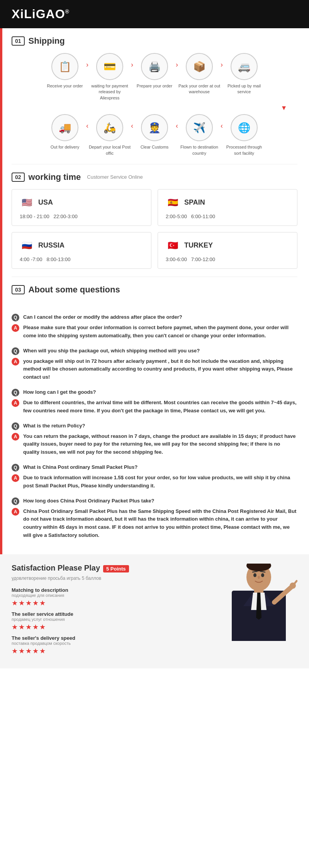 This screenshot has height=868, width=309. What do you see at coordinates (154, 128) in the screenshot?
I see `customs-icon: 👮` at bounding box center [154, 128].